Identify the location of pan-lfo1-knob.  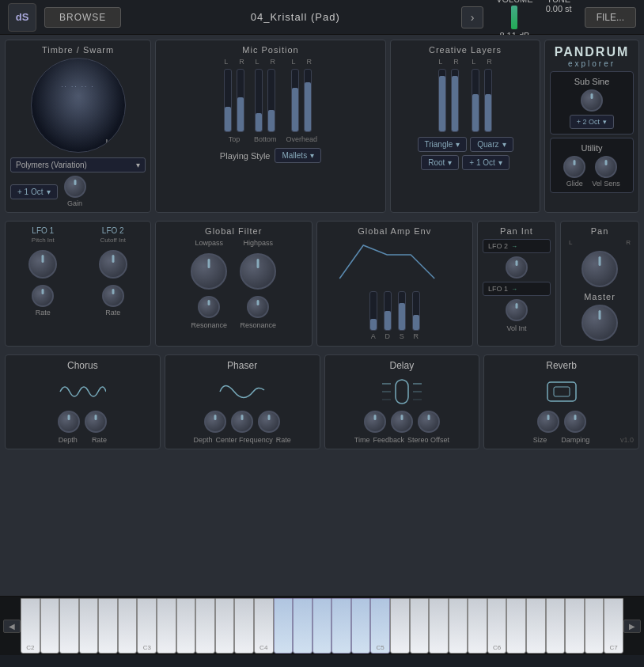
(517, 310).